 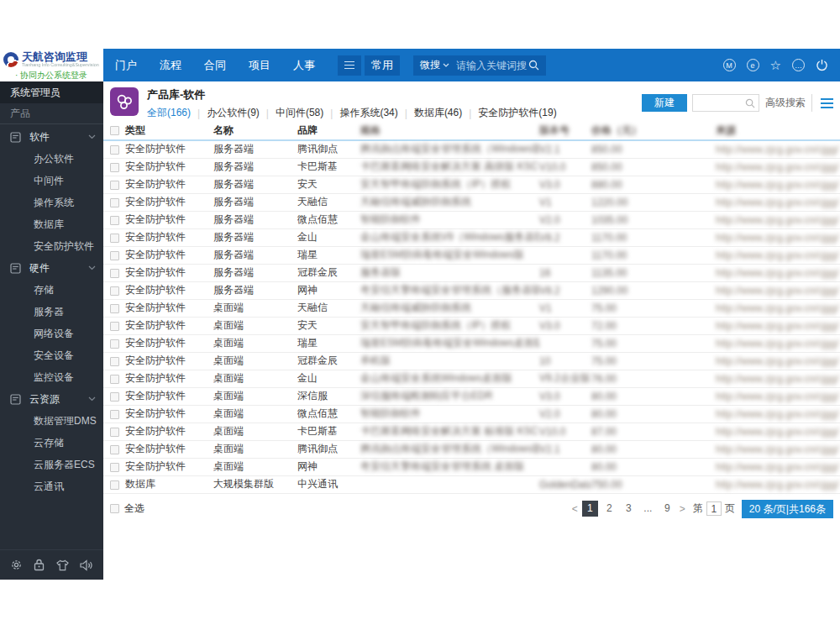 What do you see at coordinates (382, 66) in the screenshot?
I see `favorites-button: 常用` at bounding box center [382, 66].